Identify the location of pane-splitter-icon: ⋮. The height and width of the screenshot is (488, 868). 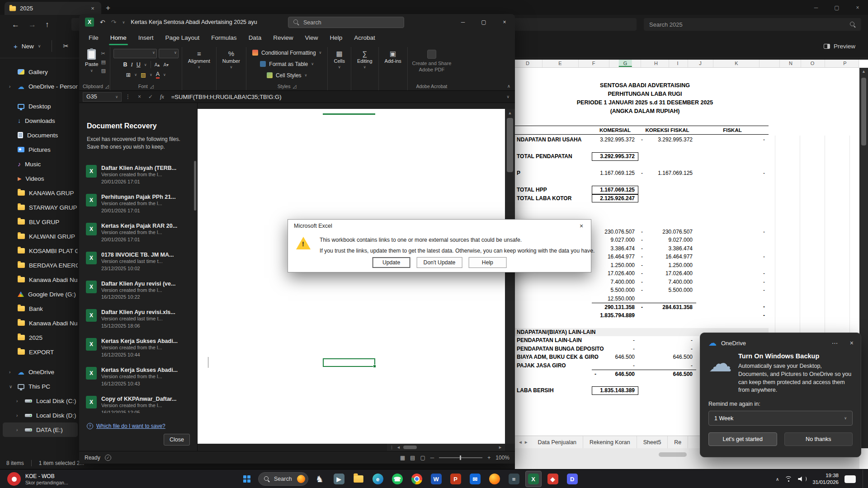
(392, 447).